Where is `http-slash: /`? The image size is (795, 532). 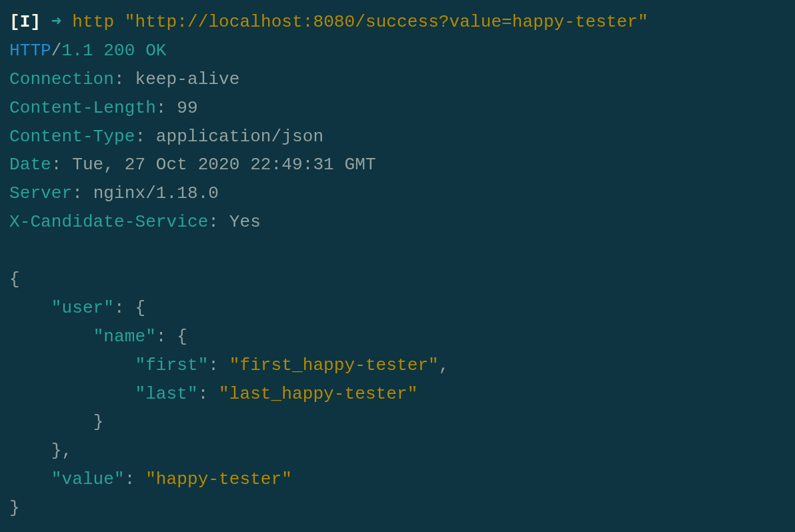
http-slash: / is located at coordinates (57, 51).